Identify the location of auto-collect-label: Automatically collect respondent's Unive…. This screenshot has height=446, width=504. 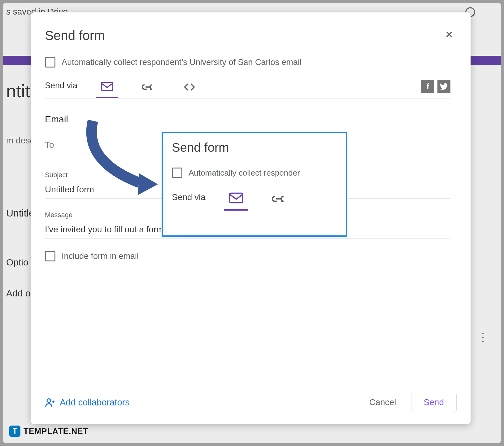
(181, 63).